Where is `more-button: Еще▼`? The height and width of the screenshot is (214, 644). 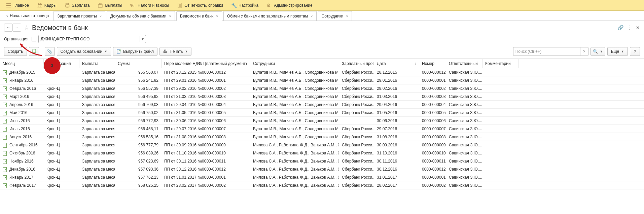
more-button: Еще▼ is located at coordinates (618, 51).